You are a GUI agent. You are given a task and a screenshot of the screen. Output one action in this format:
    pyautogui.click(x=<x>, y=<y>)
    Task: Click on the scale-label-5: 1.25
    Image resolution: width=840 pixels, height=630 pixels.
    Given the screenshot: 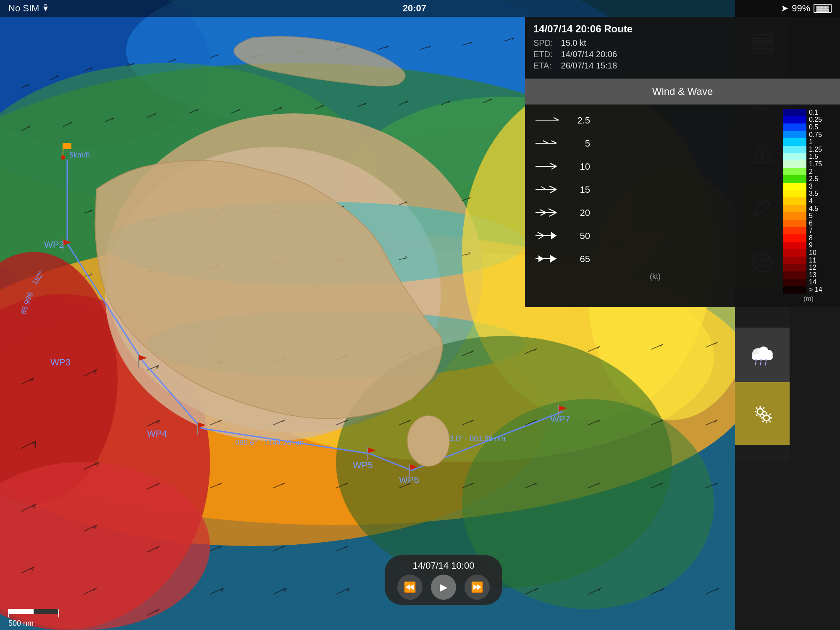 What is the action you would take?
    pyautogui.click(x=814, y=150)
    